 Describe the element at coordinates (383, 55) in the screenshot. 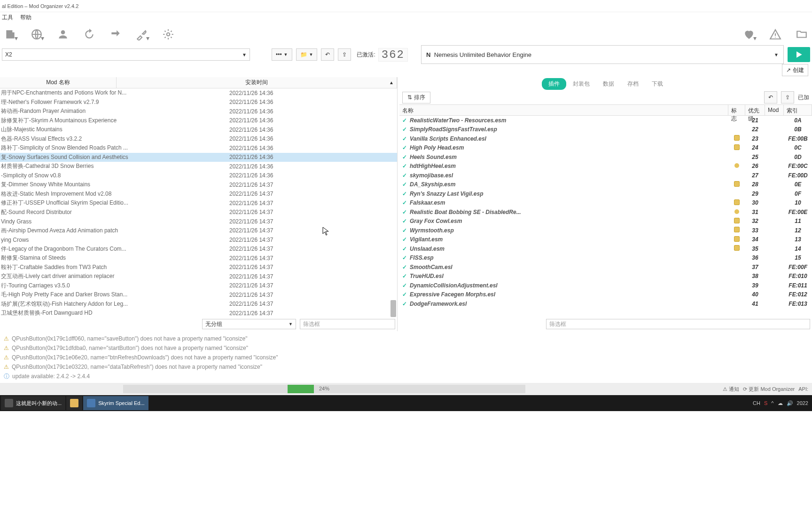

I see `activated-count: 已激活: 362` at that location.